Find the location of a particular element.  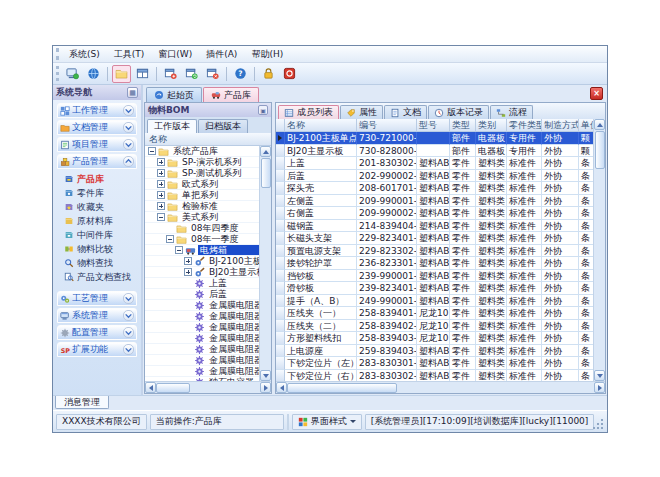

table-row: BJ-2100主板单点730-721000-12X部件电器板专用件外协颗 is located at coordinates (434, 138).